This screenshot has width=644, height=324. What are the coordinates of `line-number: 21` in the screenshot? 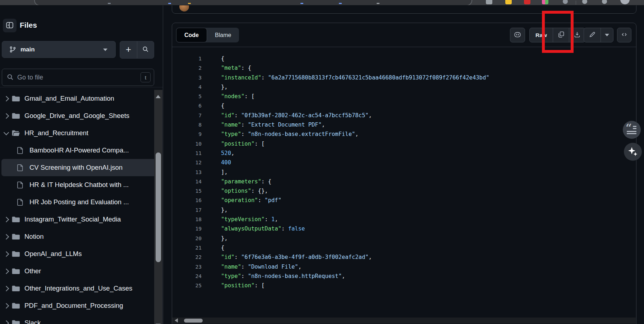 It's located at (190, 248).